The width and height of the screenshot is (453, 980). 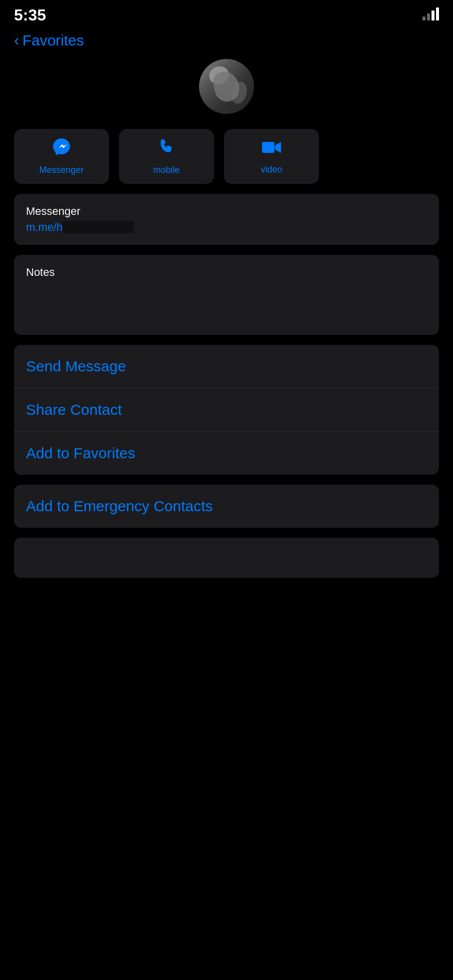 What do you see at coordinates (61, 170) in the screenshot?
I see `messenger-label: Messenger` at bounding box center [61, 170].